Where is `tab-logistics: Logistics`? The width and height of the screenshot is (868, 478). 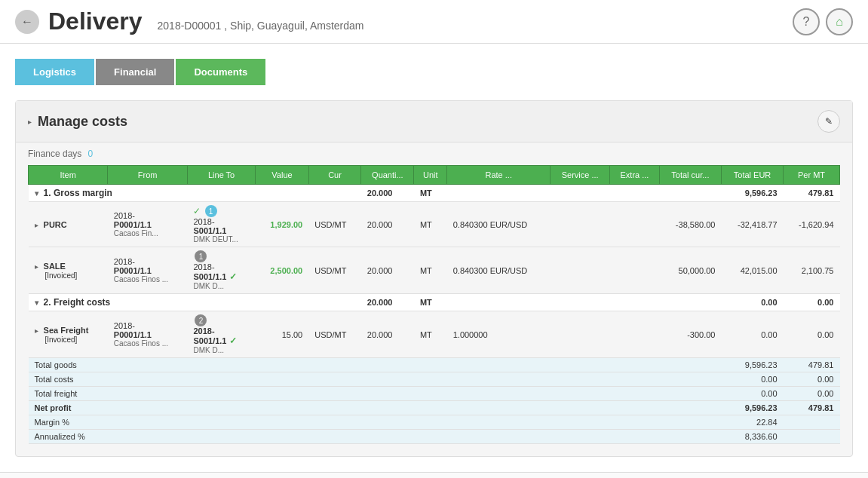 tab-logistics: Logistics is located at coordinates (54, 72).